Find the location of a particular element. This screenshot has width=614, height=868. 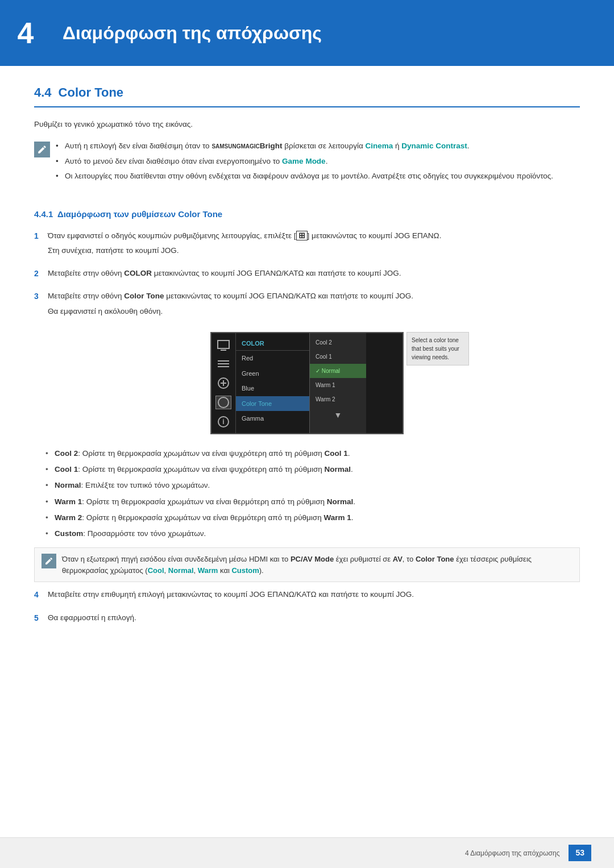

step-content-5: Θα εφαρμοστεί η επιλογή. is located at coordinates (314, 620).